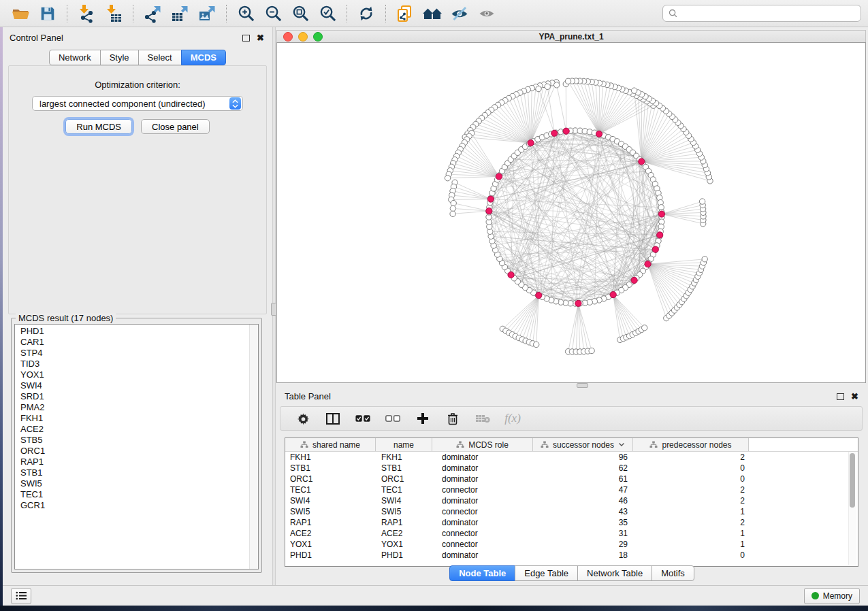  I want to click on mcds-result-item: SWI4, so click(135, 386).